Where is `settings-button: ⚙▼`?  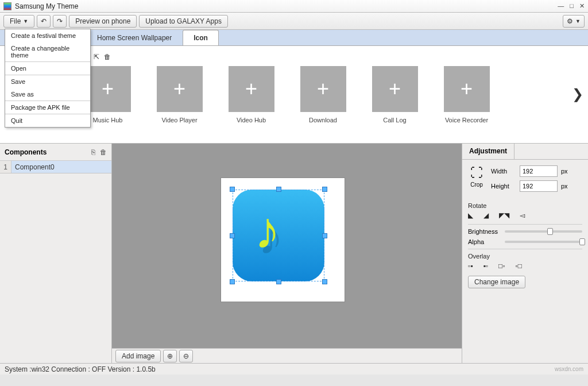
settings-button: ⚙▼ is located at coordinates (574, 21).